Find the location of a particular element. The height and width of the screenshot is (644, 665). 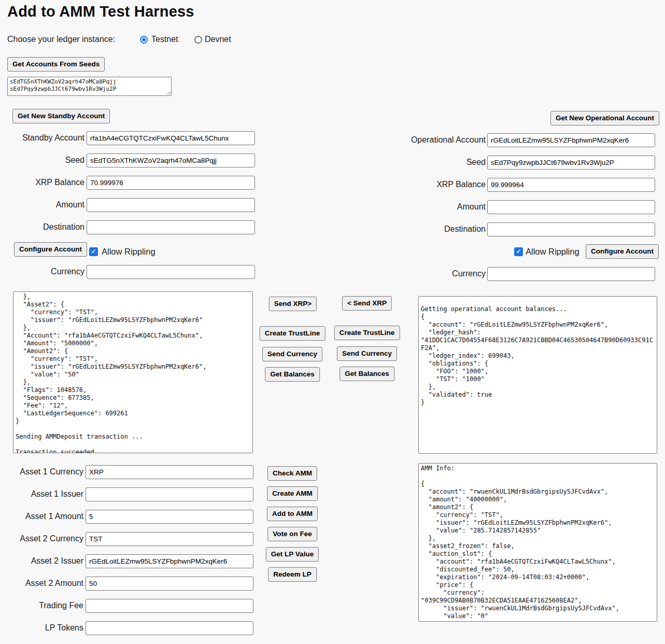

operational-account-label: Operational Account is located at coordinates (424, 140).